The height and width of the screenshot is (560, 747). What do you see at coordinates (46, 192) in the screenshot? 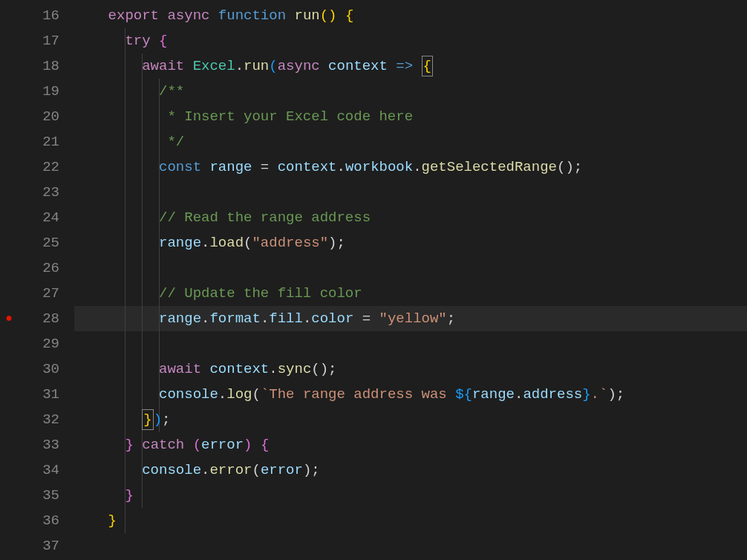
I see `line-number: 23` at bounding box center [46, 192].